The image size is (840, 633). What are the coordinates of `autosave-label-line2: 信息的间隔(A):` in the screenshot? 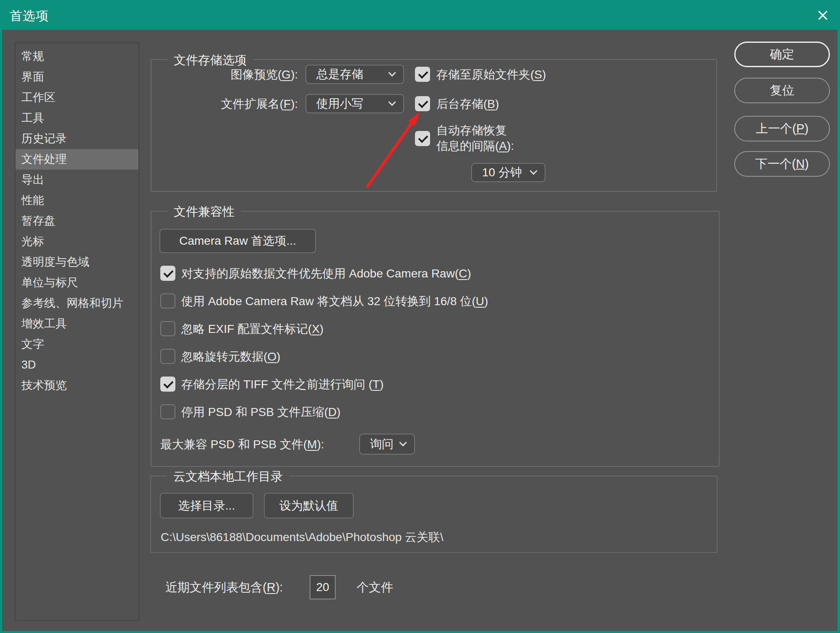 It's located at (475, 146).